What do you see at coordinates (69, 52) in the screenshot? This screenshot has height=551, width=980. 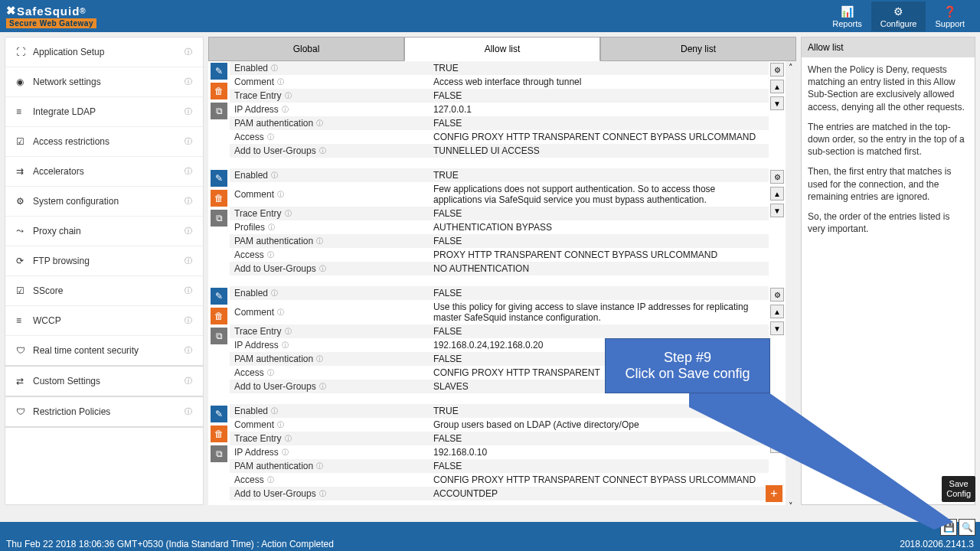 I see `sidebar-item-label: Application Setup` at bounding box center [69, 52].